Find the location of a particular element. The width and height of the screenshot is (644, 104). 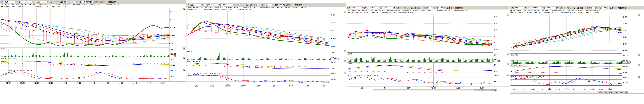

svg-text: 9,600 is located at coordinates (496, 49).